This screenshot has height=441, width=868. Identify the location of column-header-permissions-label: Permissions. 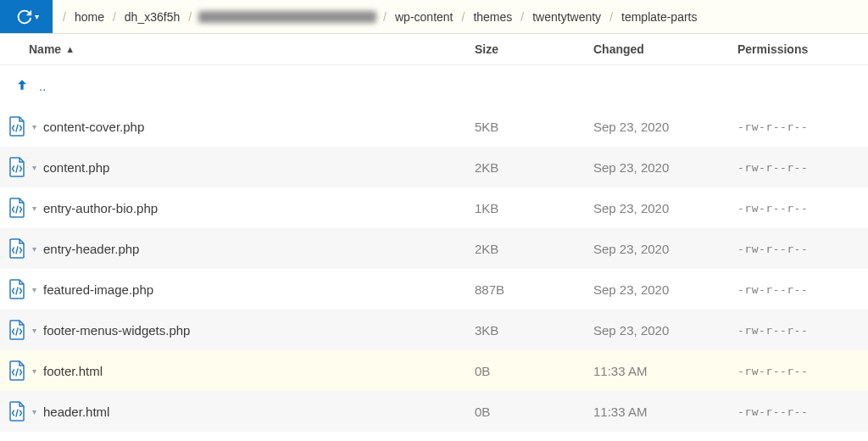
(773, 49).